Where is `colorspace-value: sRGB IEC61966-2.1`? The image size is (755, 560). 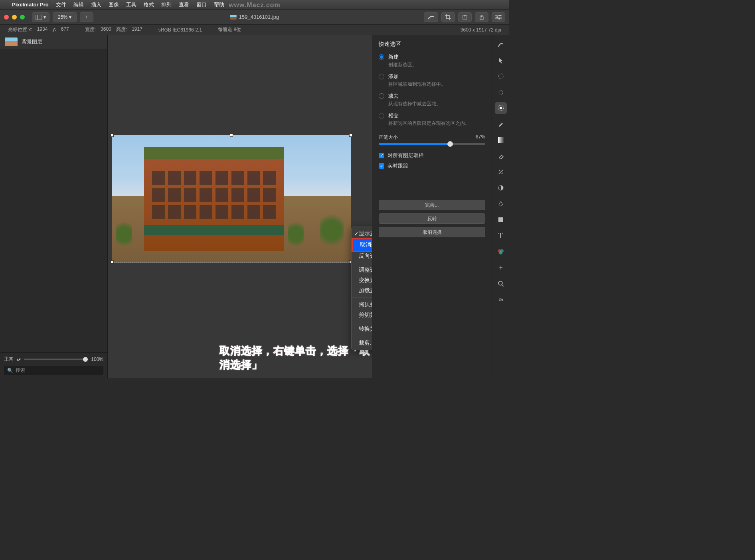
colorspace-value: sRGB IEC61966-2.1 is located at coordinates (180, 30).